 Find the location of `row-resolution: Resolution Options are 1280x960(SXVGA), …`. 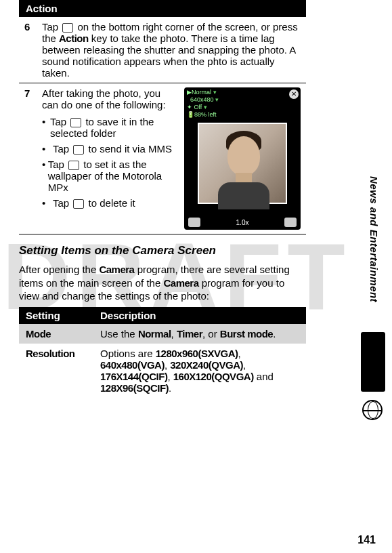

row-resolution: Resolution Options are 1280x960(SXVGA), … is located at coordinates (162, 371).